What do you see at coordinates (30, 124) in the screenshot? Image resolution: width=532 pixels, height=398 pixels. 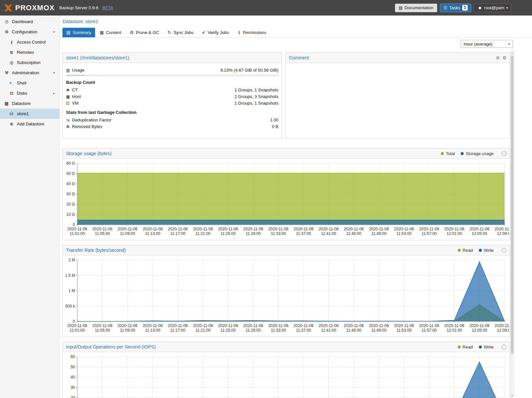 I see `sidebar-item-add-datastore: ⊕ Add Datastore` at bounding box center [30, 124].